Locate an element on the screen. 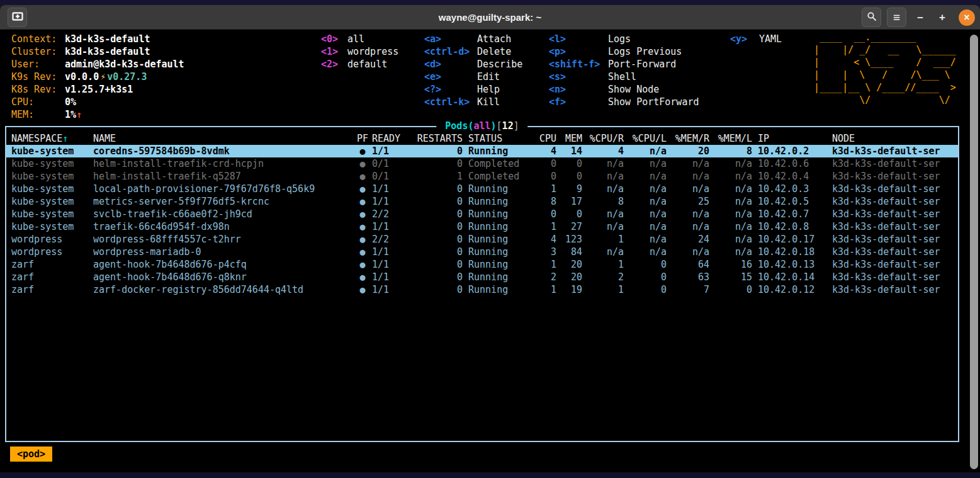 This screenshot has width=980, height=478. cell-cpu: 0 is located at coordinates (546, 176).